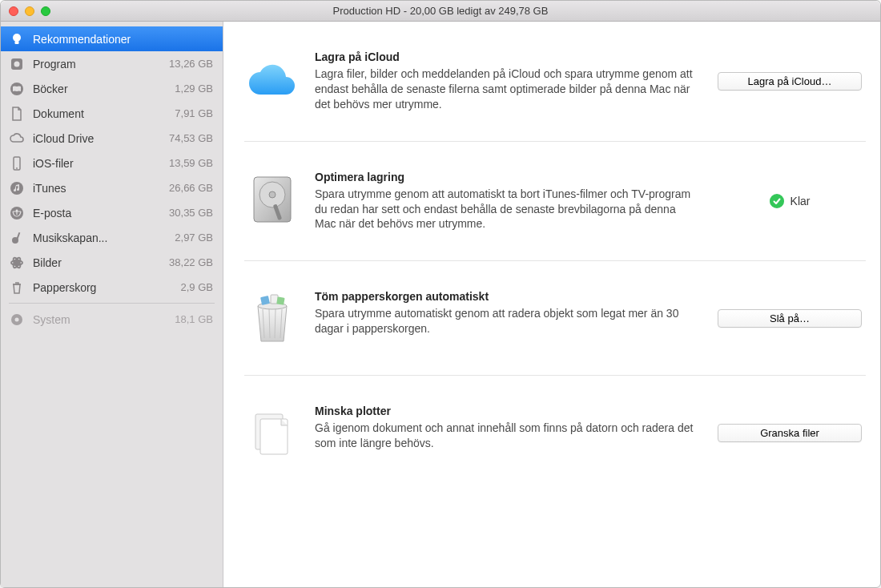 This screenshot has width=881, height=588. Describe the element at coordinates (555, 82) in the screenshot. I see `recommendation-icloud: Lagra på iCloudLagra filer, bilder och m…` at that location.